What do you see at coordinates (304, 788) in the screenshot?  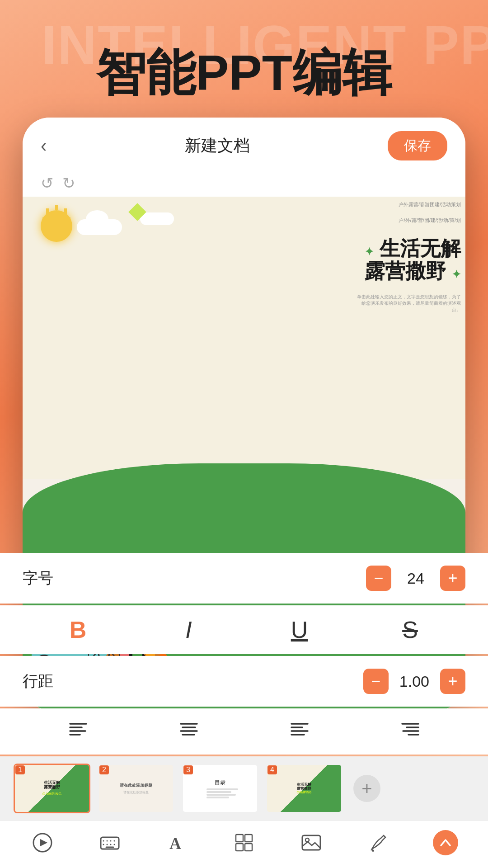 I see `thumb-box-4: 生活无解露营撒野 CAMPING` at bounding box center [304, 788].